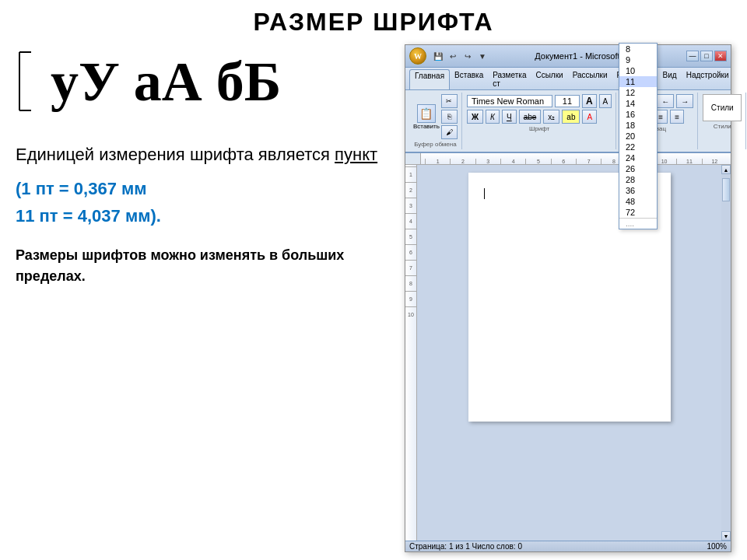 Image resolution: width=747 pixels, height=560 pixels. Describe the element at coordinates (590, 117) in the screenshot. I see `font-color-button: A` at that location.